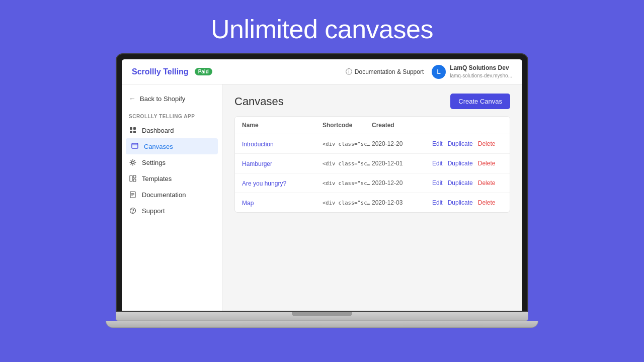  Describe the element at coordinates (372, 126) in the screenshot. I see `table-header: Name Shortcode Created` at that location.